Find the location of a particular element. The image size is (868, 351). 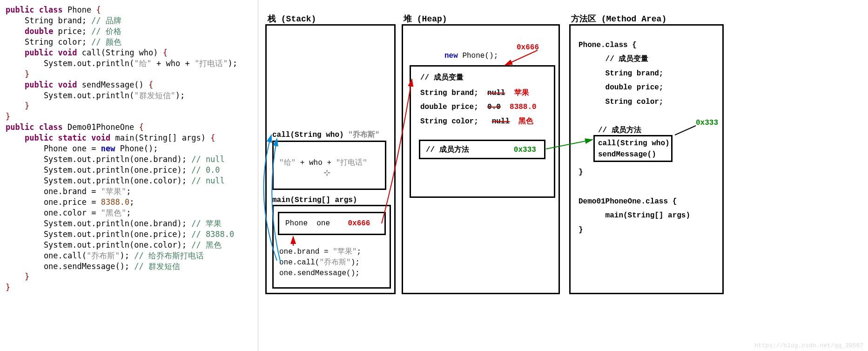

stack-title: 栈 (Stack) is located at coordinates (292, 19).